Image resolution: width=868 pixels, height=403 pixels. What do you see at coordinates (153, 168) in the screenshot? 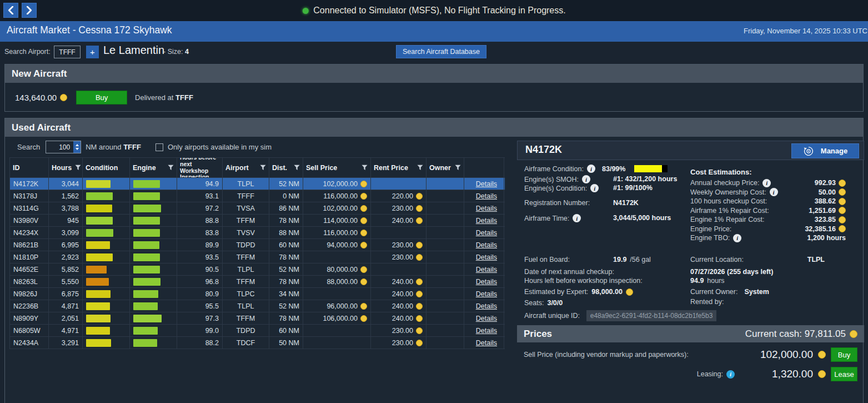
I see `column-header-engine: Engine` at bounding box center [153, 168].